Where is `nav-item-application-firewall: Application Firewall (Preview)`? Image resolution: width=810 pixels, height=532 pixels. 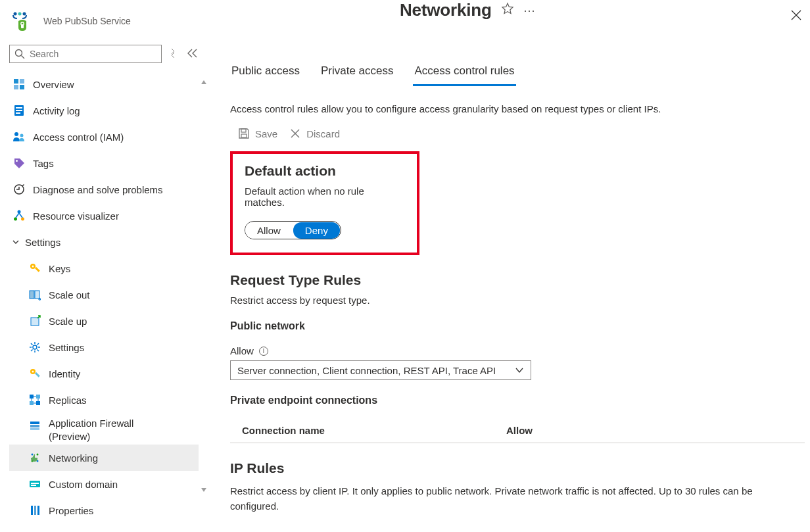 nav-item-application-firewall: Application Firewall (Preview) is located at coordinates (104, 429).